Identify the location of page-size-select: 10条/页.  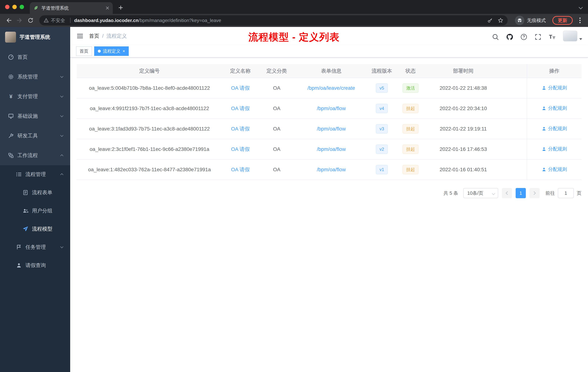
(481, 193).